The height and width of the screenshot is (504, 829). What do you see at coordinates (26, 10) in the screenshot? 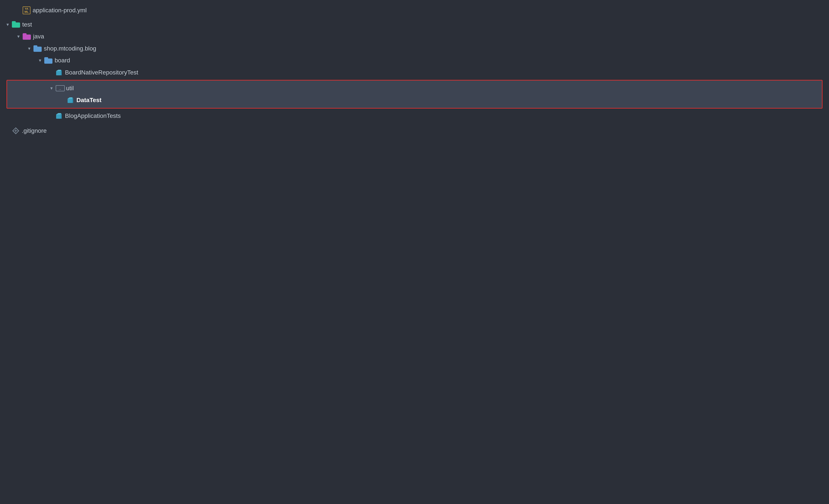
I see `yaml-icon: YAML` at bounding box center [26, 10].